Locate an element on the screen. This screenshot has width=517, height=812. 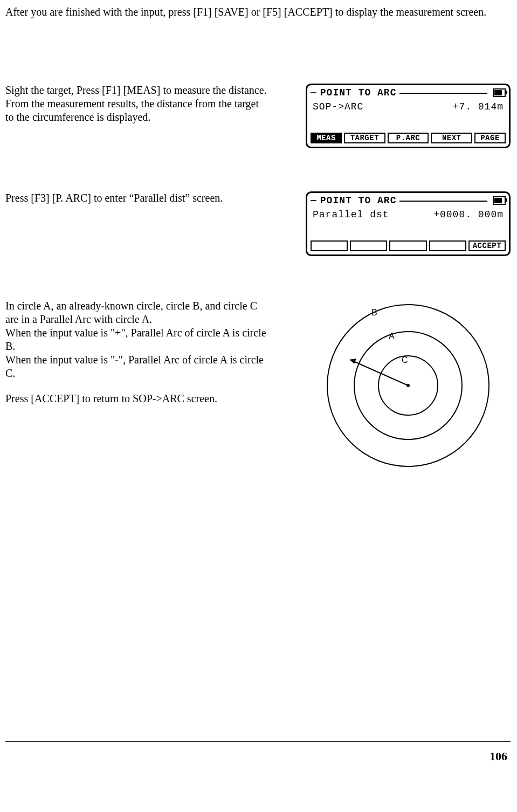
step-3-text-a: In circle A, an already-known circle, ci… is located at coordinates (137, 313).